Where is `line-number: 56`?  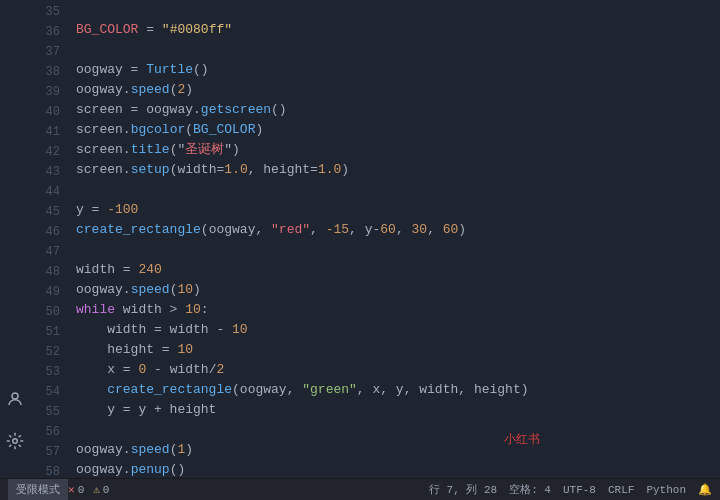 line-number: 56 is located at coordinates (45, 432).